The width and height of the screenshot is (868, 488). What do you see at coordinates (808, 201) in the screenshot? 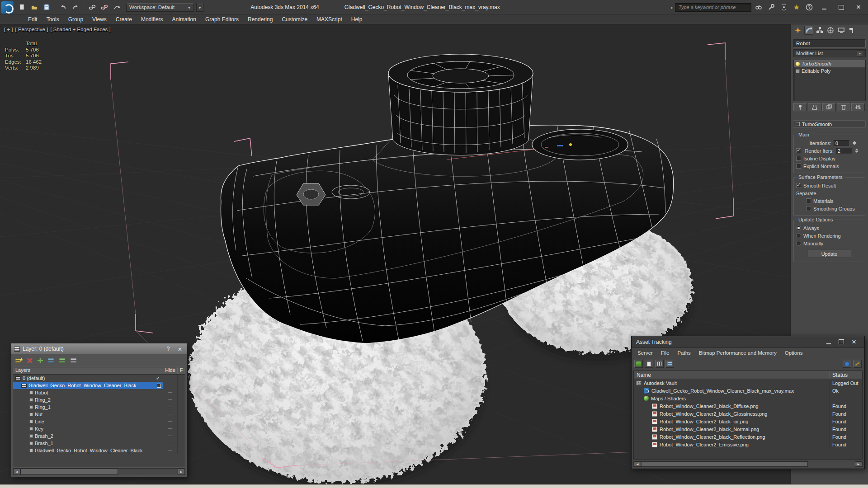
I see `materials-checkbox` at bounding box center [808, 201].